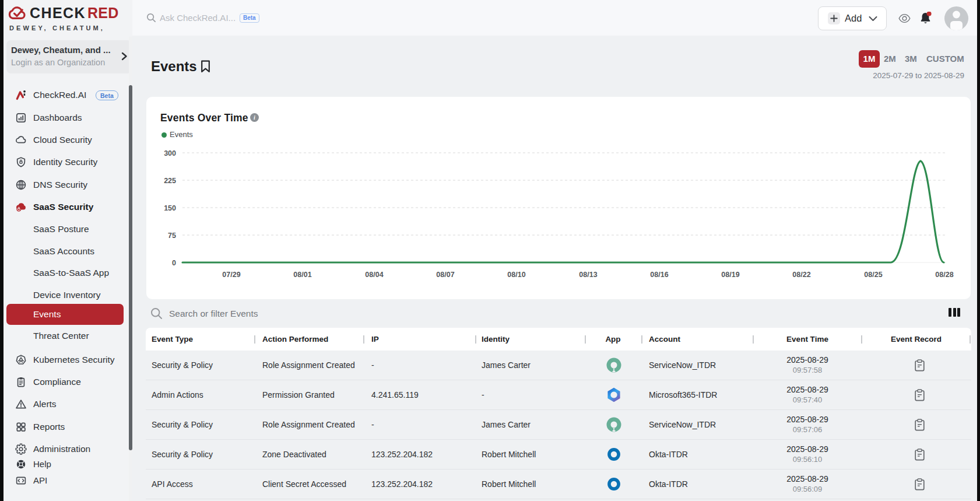 Image resolution: width=980 pixels, height=501 pixels. Describe the element at coordinates (873, 275) in the screenshot. I see `svg-text: 08/25` at that location.